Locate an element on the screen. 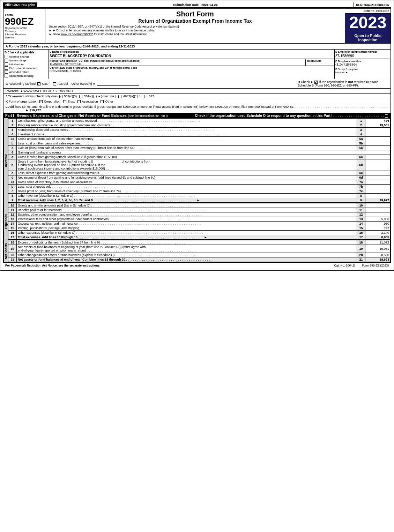 The width and height of the screenshot is (394, 532). dept-line3: Internal Revenue is located at coordinates (24, 34).